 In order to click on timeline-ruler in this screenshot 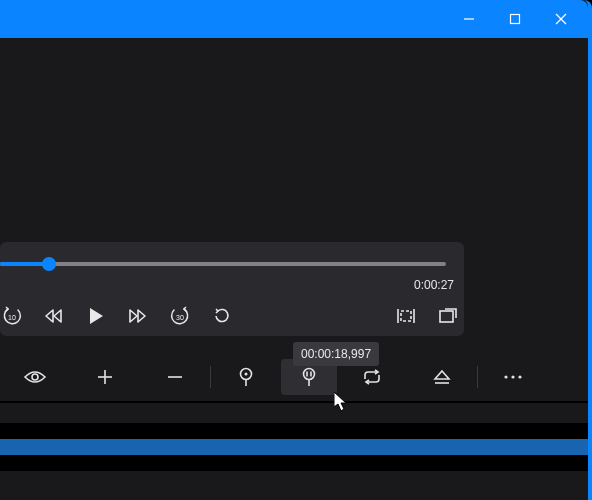, I will do `click(294, 413)`.